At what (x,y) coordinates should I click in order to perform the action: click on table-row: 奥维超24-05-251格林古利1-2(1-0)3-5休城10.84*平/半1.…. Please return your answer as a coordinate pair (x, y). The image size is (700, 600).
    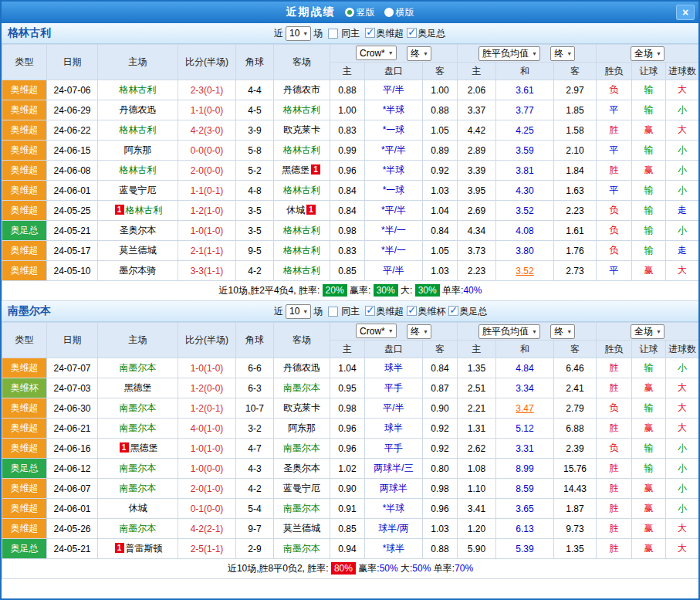
    Looking at the image, I should click on (350, 211).